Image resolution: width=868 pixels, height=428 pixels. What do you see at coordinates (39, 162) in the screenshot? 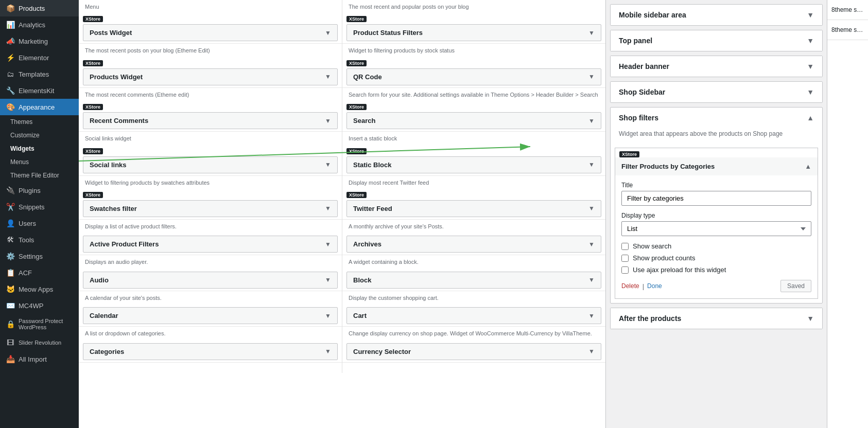
I see `sidebar-sub-item-menus: Menus` at bounding box center [39, 162].